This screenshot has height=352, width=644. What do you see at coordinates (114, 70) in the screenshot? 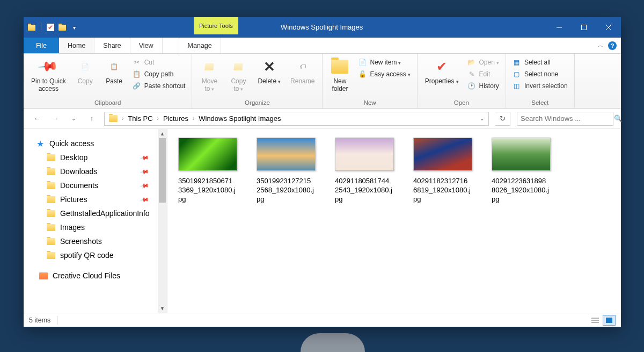
I see `paste-button: 📋 Paste` at bounding box center [114, 70].